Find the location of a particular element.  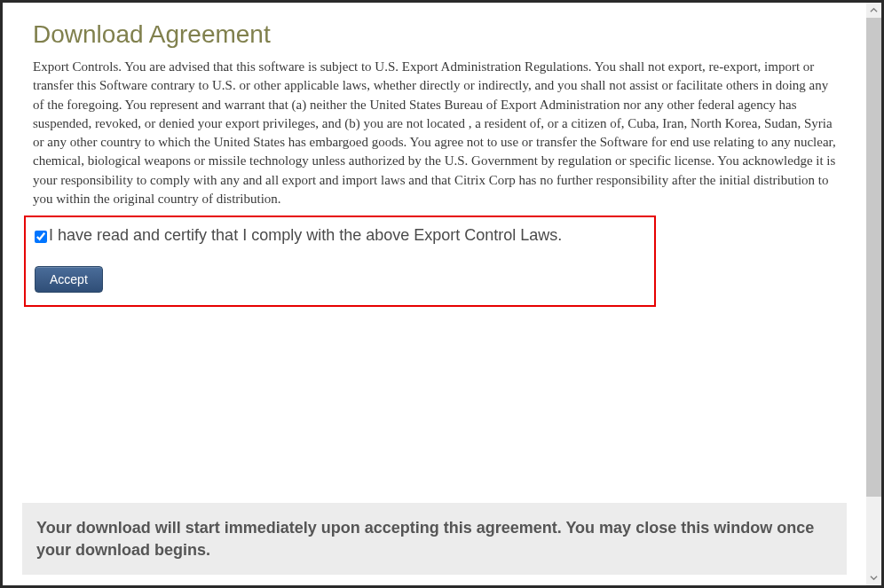

chevron-up-icon is located at coordinates (873, 11).